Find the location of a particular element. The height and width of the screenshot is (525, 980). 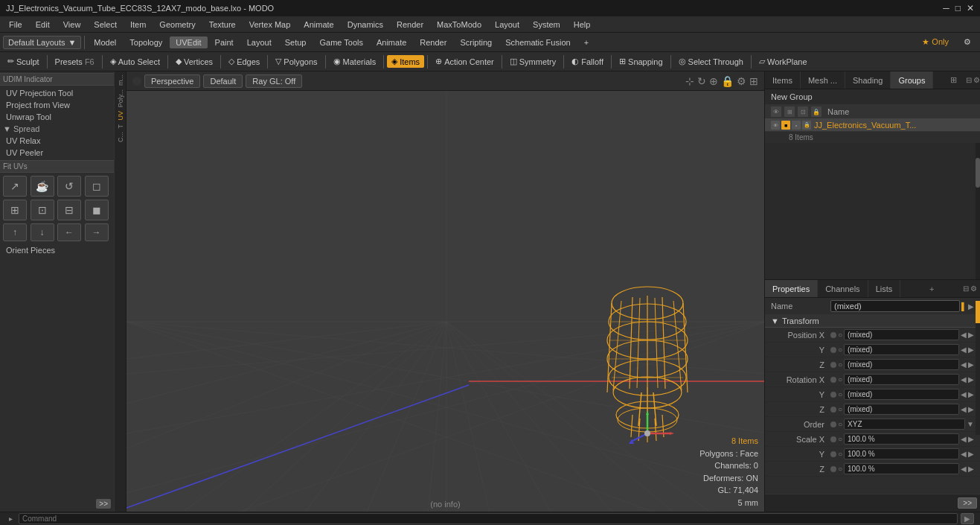

position-y-left: ◀ is located at coordinates (964, 350).